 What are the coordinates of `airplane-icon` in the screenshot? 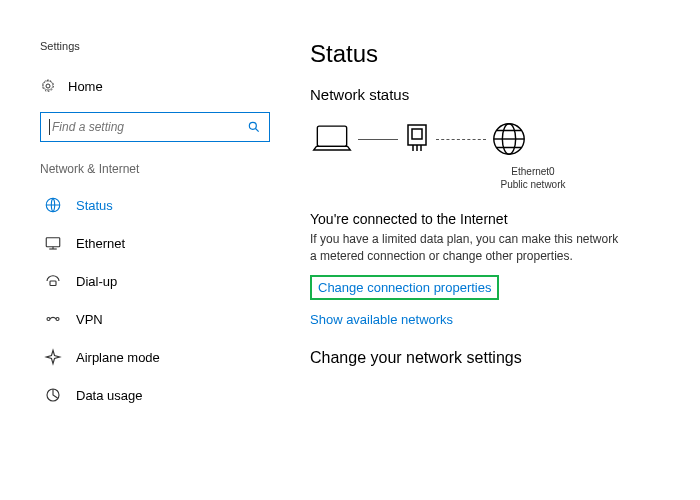 It's located at (53, 357).